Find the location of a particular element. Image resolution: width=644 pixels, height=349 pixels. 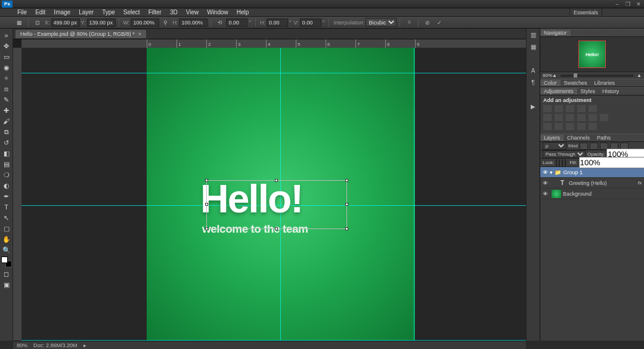

zoom-out-icon: ▲ is located at coordinates (555, 75).